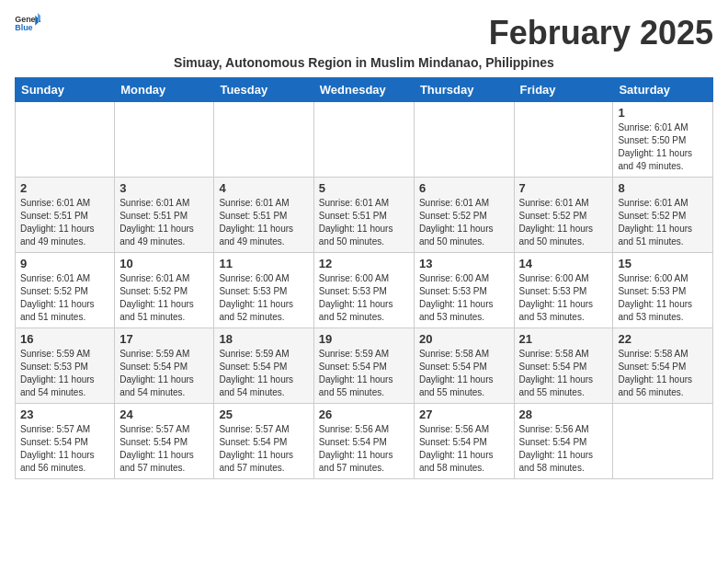 Image resolution: width=728 pixels, height=563 pixels. I want to click on calendar-week-row: 9Sunrise: 6:01 AM Sunset: 5:52 PM Daylig…, so click(364, 290).